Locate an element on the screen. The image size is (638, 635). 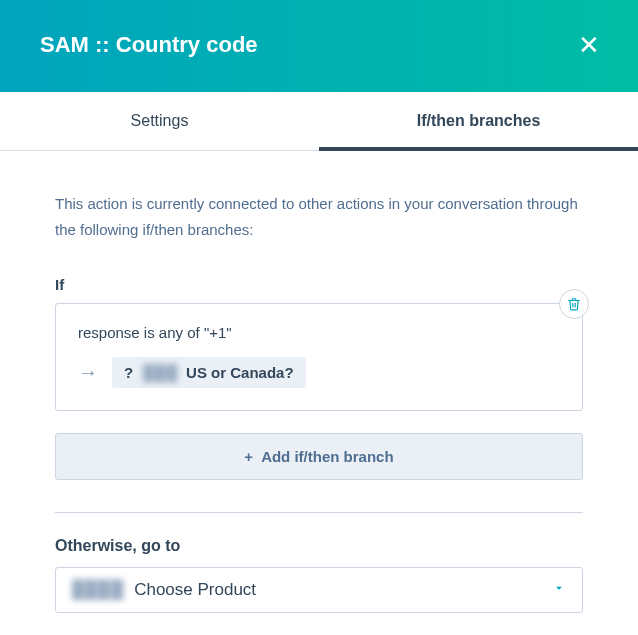
arrow-right-icon: → is located at coordinates (88, 372).